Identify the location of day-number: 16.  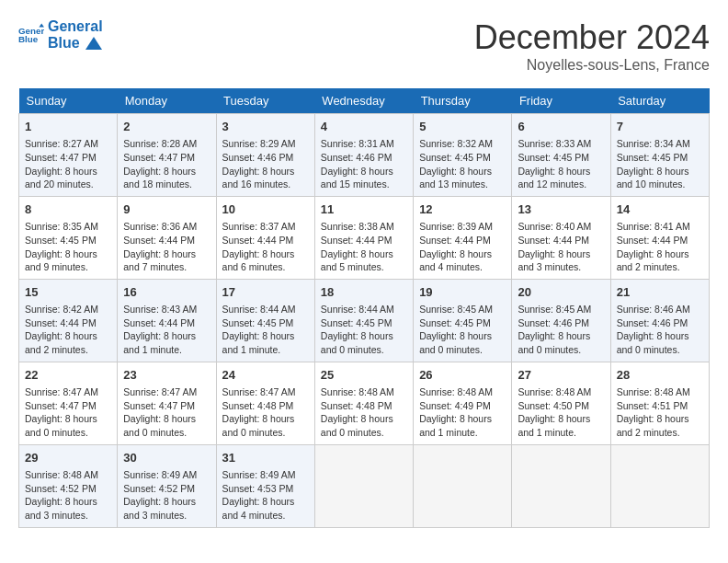
(166, 293).